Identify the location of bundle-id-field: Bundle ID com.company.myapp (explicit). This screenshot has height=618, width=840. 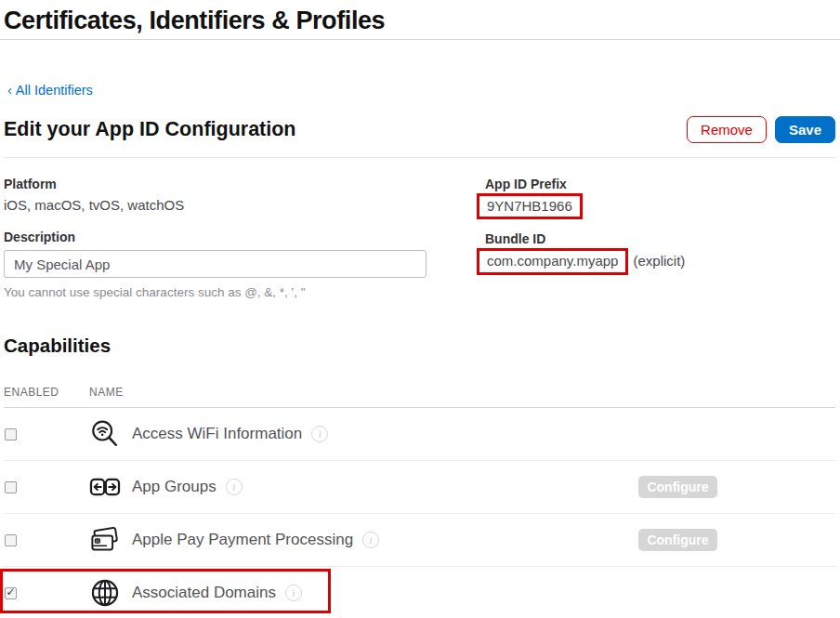
(656, 253).